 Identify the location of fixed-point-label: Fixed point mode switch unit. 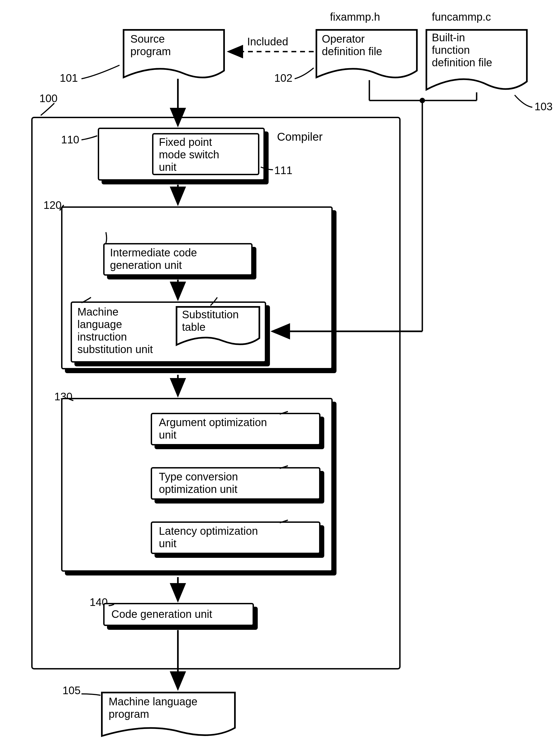
(189, 155).